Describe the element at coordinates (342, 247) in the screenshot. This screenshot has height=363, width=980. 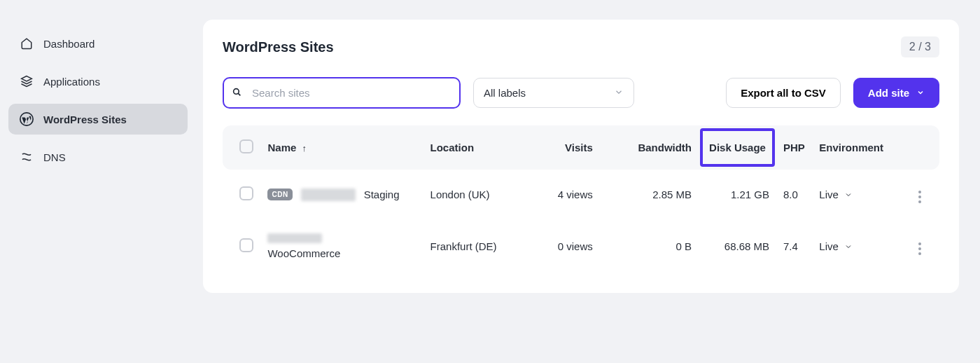
I see `site-name-cell: WooCommerce` at that location.